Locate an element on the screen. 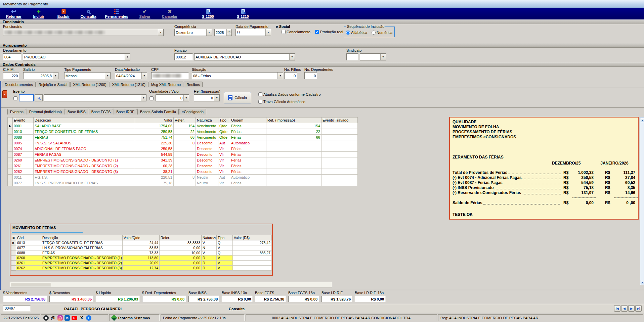 The image size is (644, 322). cancelamento-checkbox: Cancelamento is located at coordinates (296, 32).